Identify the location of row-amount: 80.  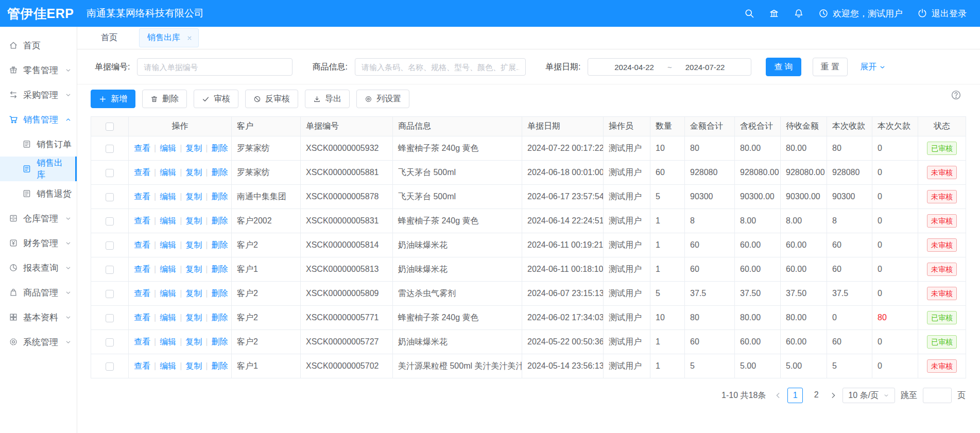
(710, 318).